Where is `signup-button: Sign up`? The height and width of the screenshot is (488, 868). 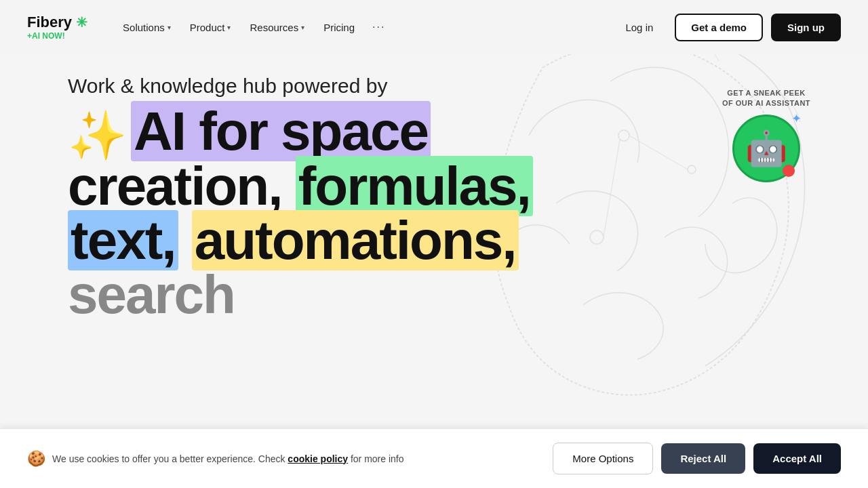 signup-button: Sign up is located at coordinates (806, 27).